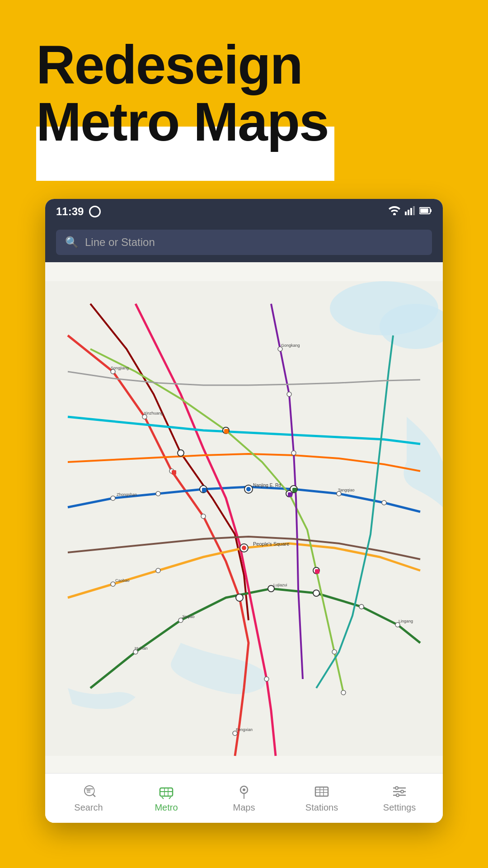 Image resolution: width=488 pixels, height=868 pixels. I want to click on stations-nav-icon, so click(322, 792).